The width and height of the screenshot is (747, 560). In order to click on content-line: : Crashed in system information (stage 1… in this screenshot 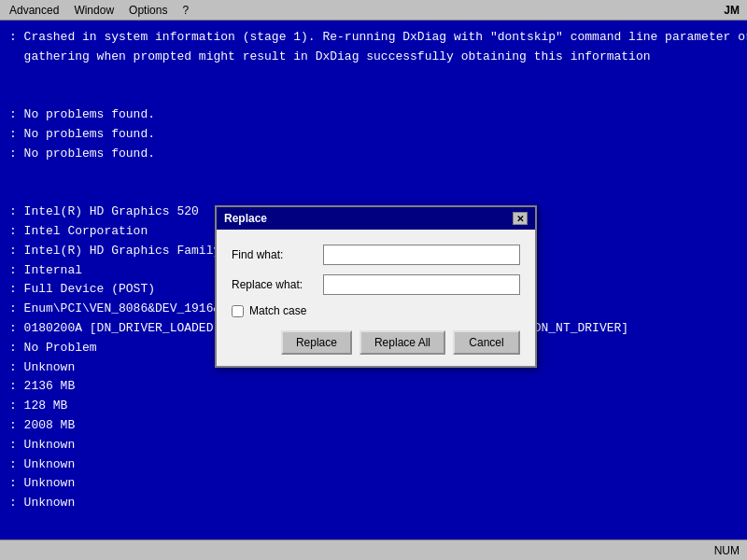, I will do `click(374, 37)`.